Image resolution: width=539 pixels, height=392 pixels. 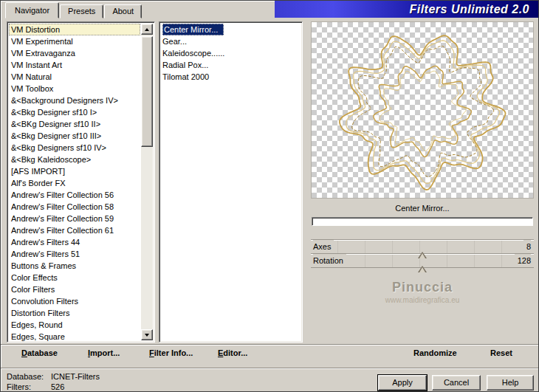 What do you see at coordinates (75, 207) in the screenshot?
I see `category-item: Andrew's Filter Collection 58` at bounding box center [75, 207].